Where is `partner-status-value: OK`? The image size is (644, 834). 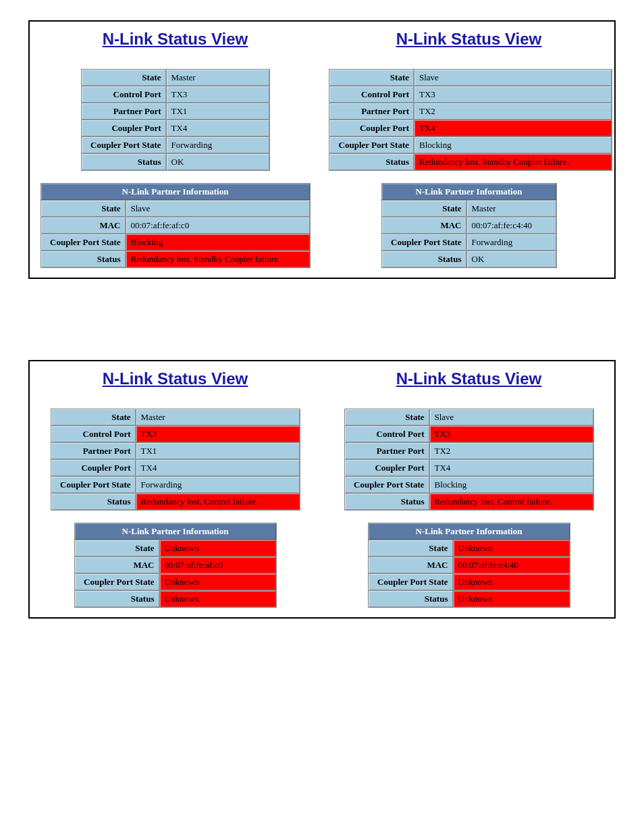 partner-status-value: OK is located at coordinates (512, 259).